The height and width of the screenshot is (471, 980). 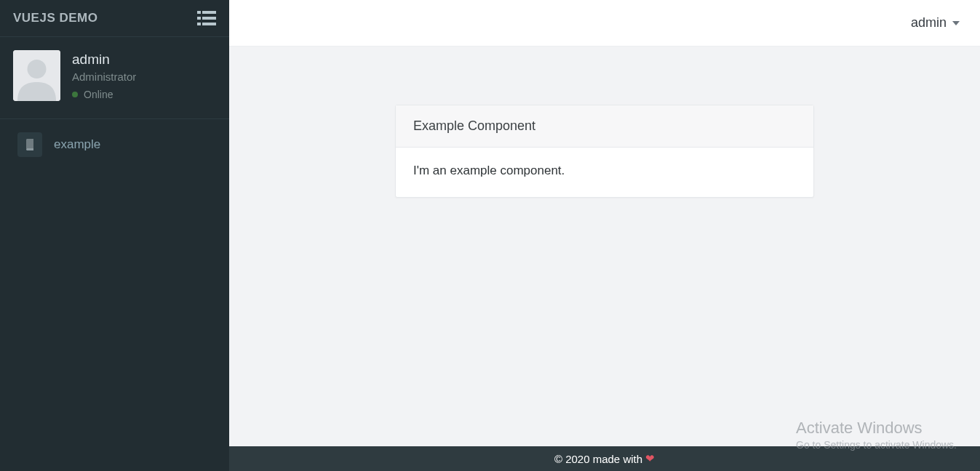 I want to click on footer: © 2020 made with ❤, so click(x=605, y=459).